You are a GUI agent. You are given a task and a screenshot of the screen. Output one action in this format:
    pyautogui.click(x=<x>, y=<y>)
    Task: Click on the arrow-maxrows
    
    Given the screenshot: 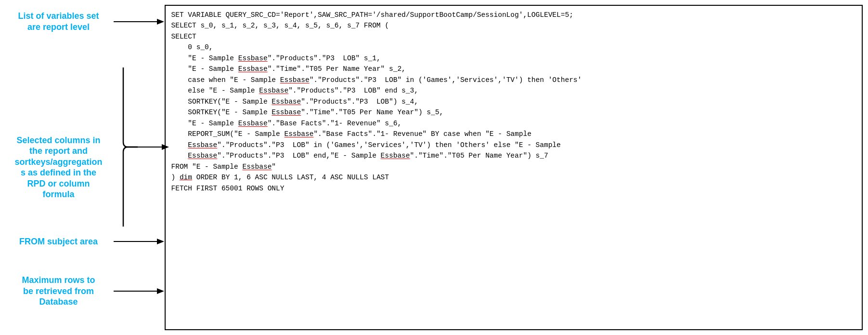 What is the action you would take?
    pyautogui.click(x=139, y=291)
    